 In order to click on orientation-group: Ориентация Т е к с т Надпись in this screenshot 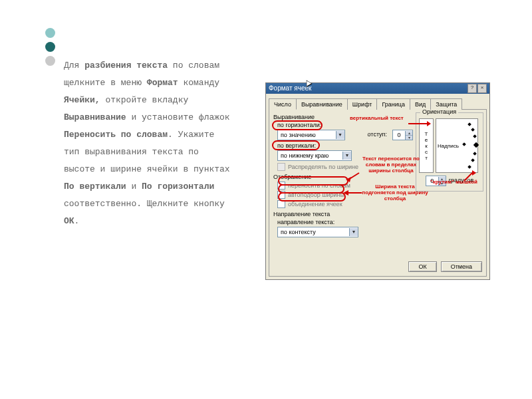, I will do `click(450, 152)`.